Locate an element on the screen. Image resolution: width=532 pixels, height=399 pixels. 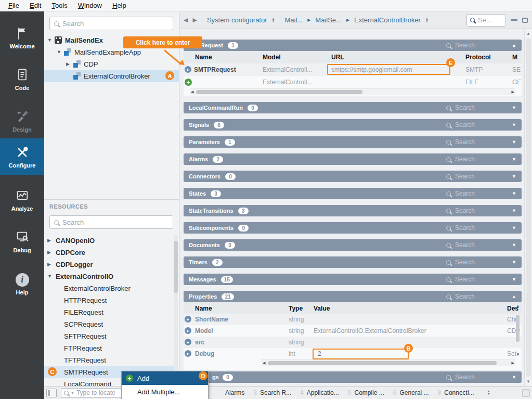
menu-edit: Edit is located at coordinates (35, 5).